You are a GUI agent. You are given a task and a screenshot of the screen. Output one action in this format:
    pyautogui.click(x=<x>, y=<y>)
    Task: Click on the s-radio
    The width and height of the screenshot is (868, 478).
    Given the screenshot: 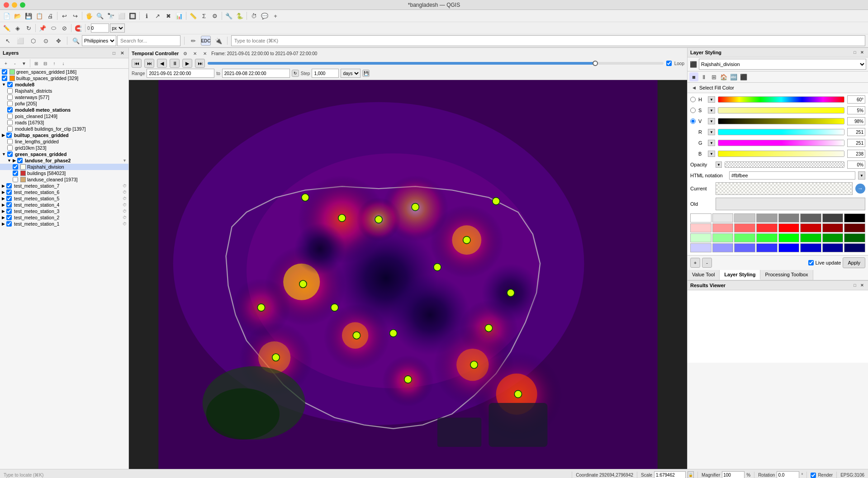 What is the action you would take?
    pyautogui.click(x=693, y=110)
    